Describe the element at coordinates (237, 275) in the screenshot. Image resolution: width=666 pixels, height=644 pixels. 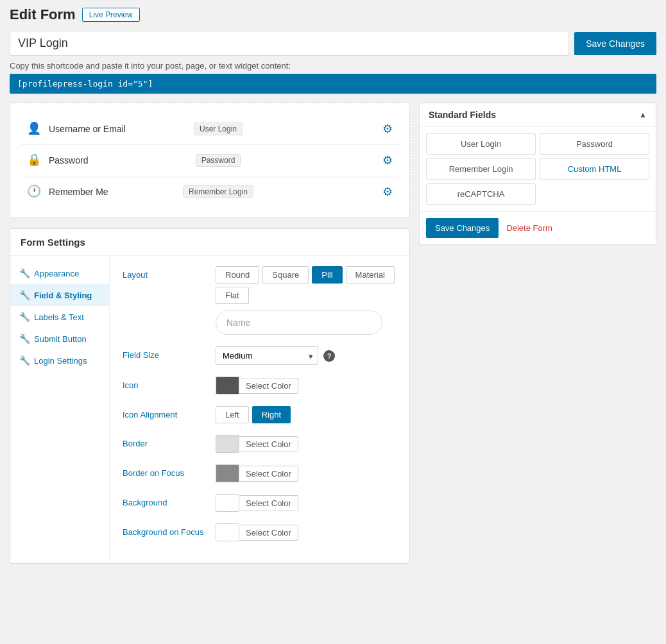
I see `layout-btn-round: Round` at that location.